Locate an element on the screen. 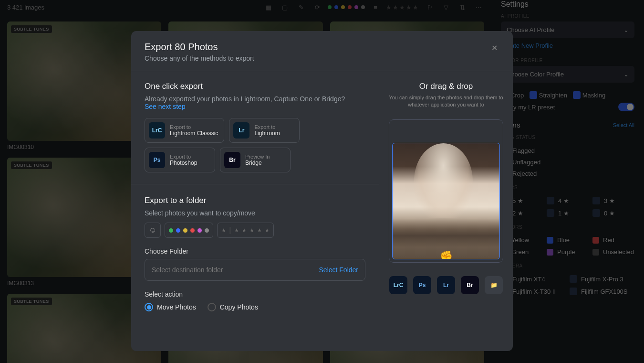  drag-drop-title: Or drag & drop is located at coordinates (446, 86).